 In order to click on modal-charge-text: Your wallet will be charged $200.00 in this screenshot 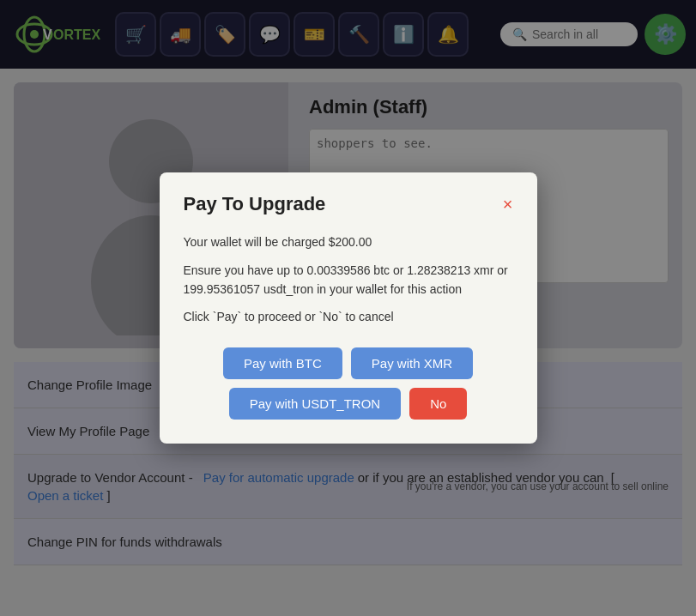, I will do `click(348, 242)`.